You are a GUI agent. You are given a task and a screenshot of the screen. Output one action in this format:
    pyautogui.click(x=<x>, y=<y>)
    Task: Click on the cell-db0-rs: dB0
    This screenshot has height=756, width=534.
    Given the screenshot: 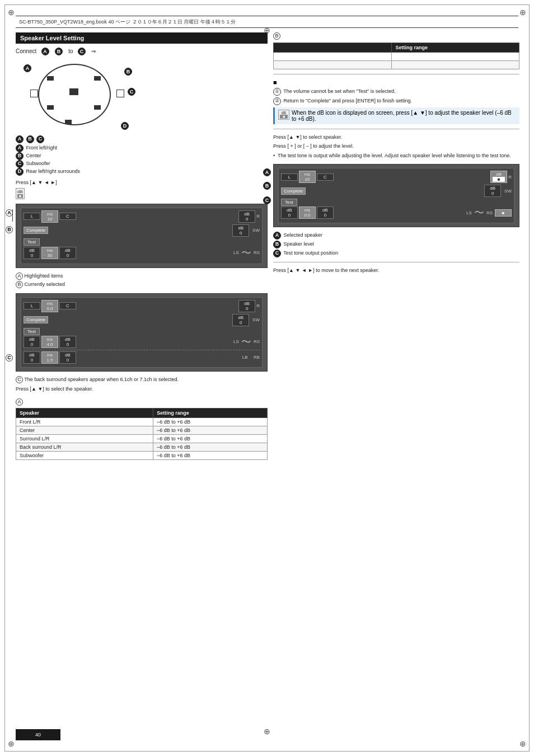 What is the action you would take?
    pyautogui.click(x=68, y=253)
    